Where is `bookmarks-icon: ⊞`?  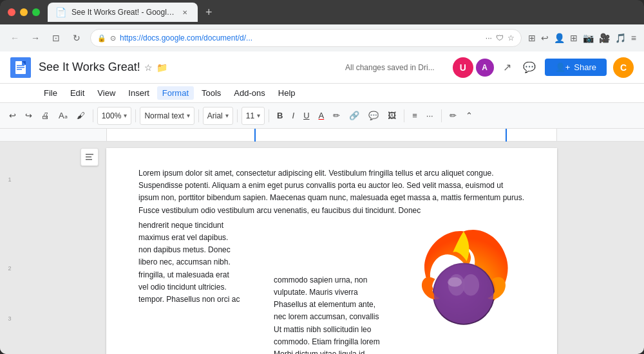
bookmarks-icon: ⊞ is located at coordinates (532, 38).